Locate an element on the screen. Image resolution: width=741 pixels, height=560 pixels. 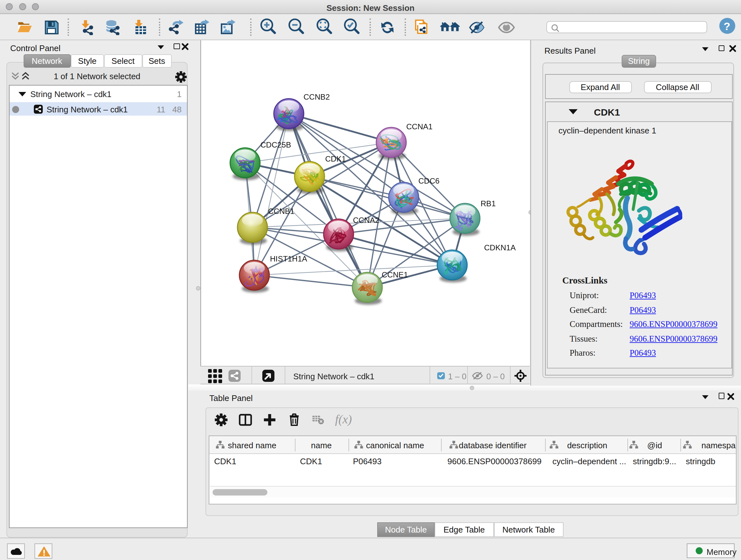
svg-text: HIST1H1A is located at coordinates (289, 259).